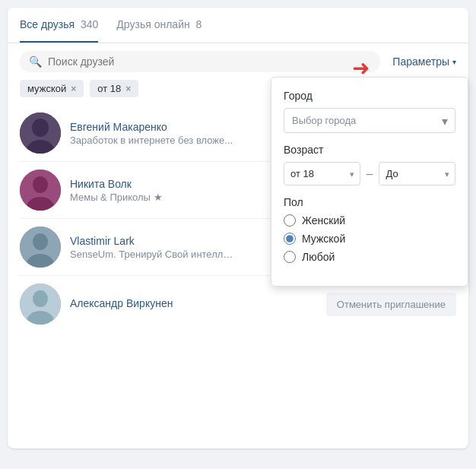 The height and width of the screenshot is (469, 476). I want to click on search-bar: 🔍 ➜ Параметры ▾, so click(238, 62).